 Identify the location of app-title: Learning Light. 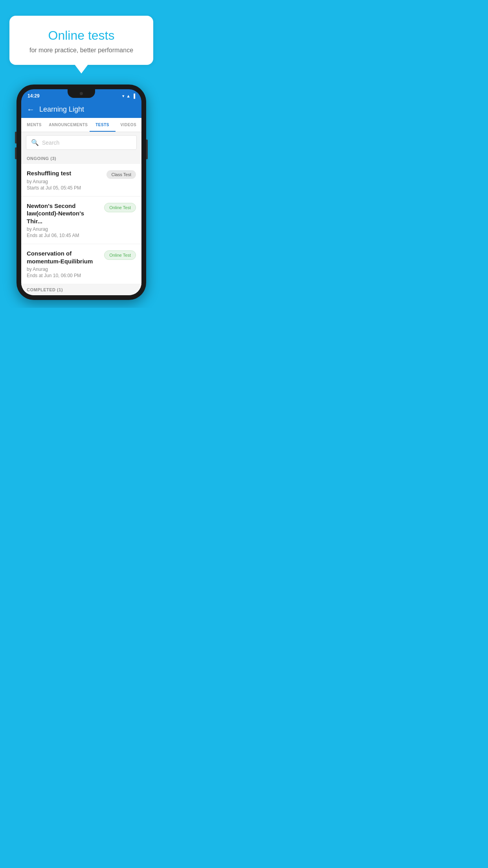
(62, 109).